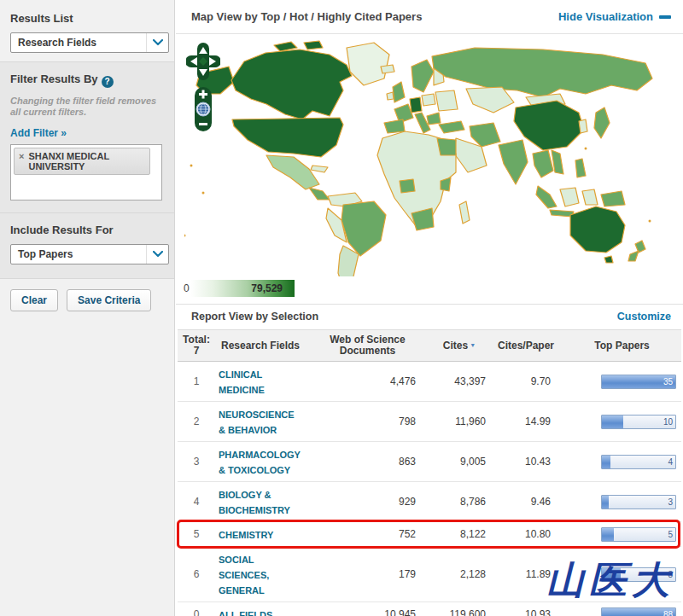  Describe the element at coordinates (639, 612) in the screenshot. I see `top-papers-bar: 88` at that location.